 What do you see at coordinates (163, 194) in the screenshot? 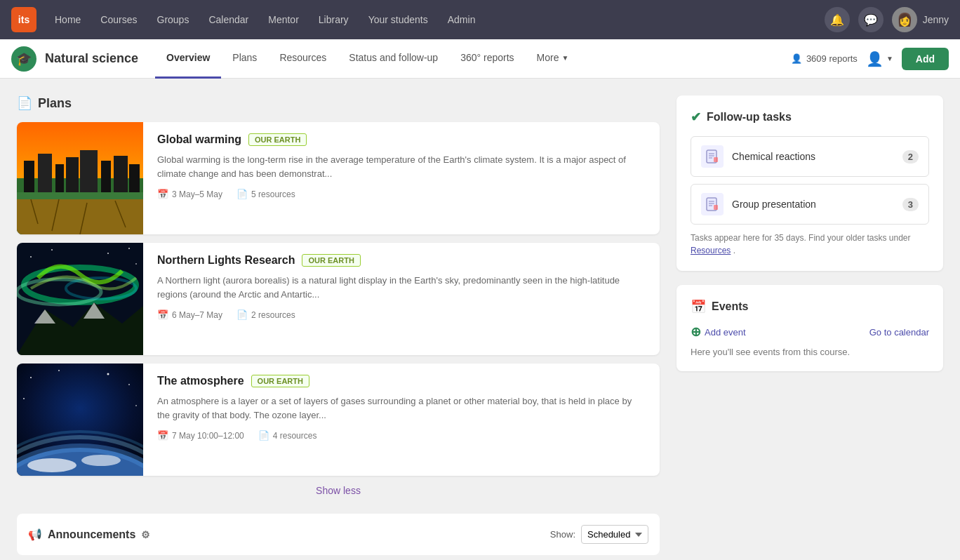
I see `calendar-icon: 📅` at bounding box center [163, 194].